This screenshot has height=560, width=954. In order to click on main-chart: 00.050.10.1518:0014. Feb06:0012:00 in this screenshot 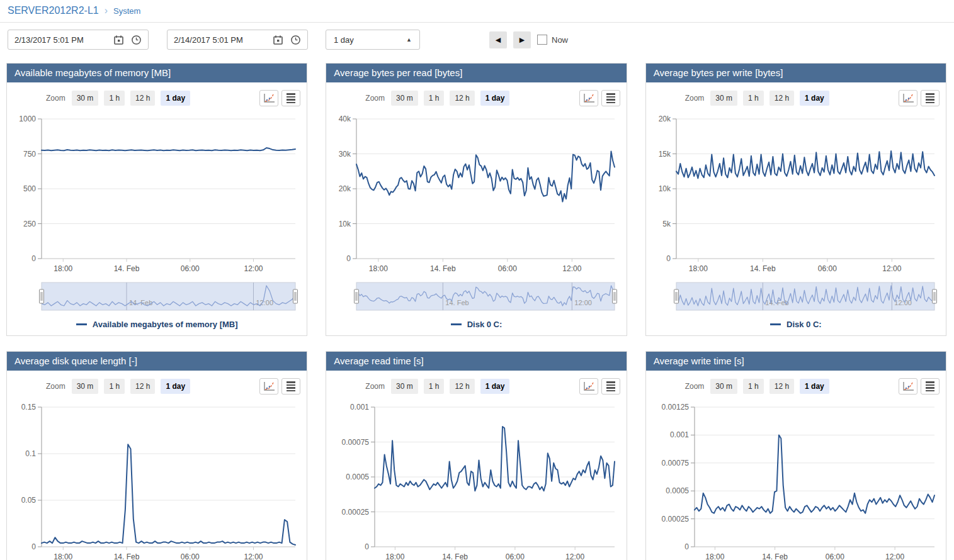, I will do `click(157, 479)`.